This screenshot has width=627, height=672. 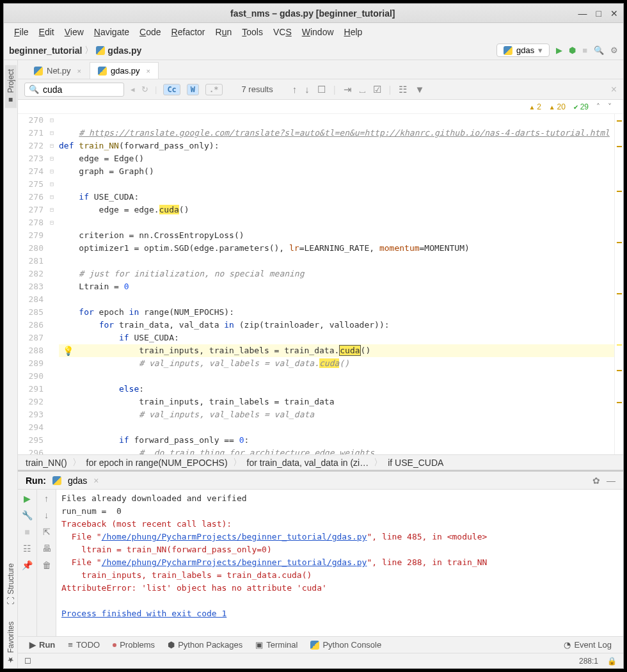 I want to click on up-icon: ↑, so click(x=46, y=499).